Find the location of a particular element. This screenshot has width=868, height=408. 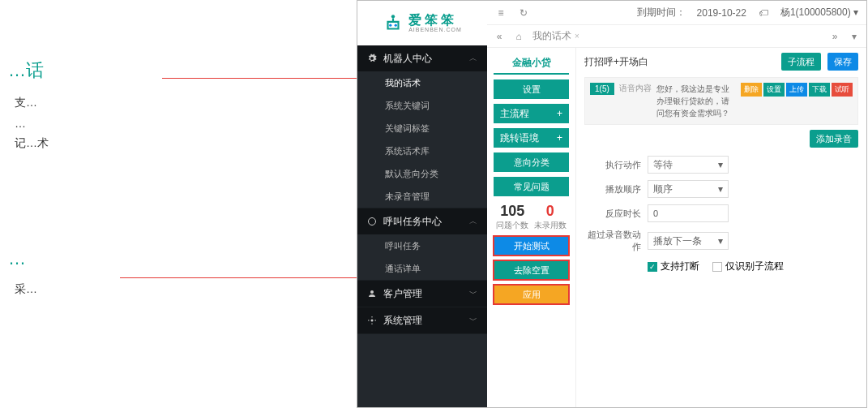

logo-text-cn: 爱笨笨 is located at coordinates (435, 20).